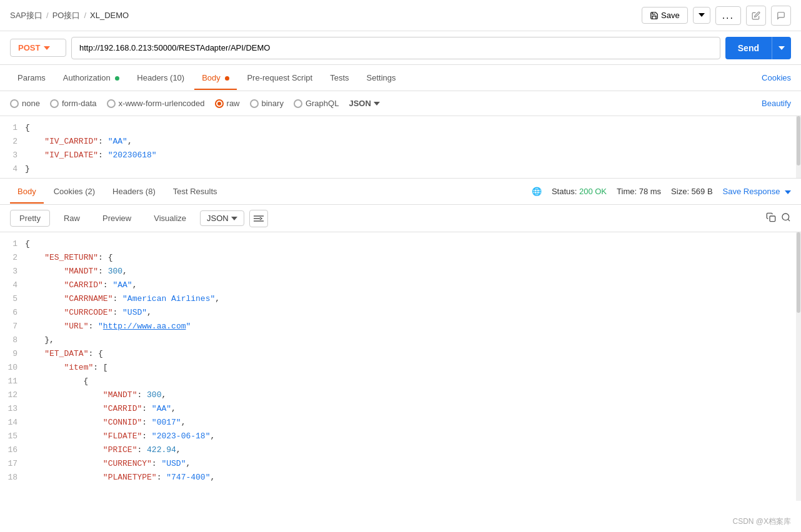 This screenshot has width=801, height=532. I want to click on wrap-button, so click(259, 219).